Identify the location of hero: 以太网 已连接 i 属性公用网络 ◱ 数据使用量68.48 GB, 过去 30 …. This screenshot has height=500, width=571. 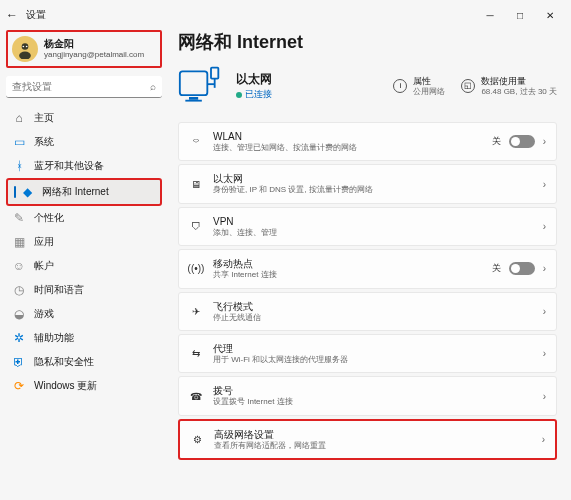
(368, 86).